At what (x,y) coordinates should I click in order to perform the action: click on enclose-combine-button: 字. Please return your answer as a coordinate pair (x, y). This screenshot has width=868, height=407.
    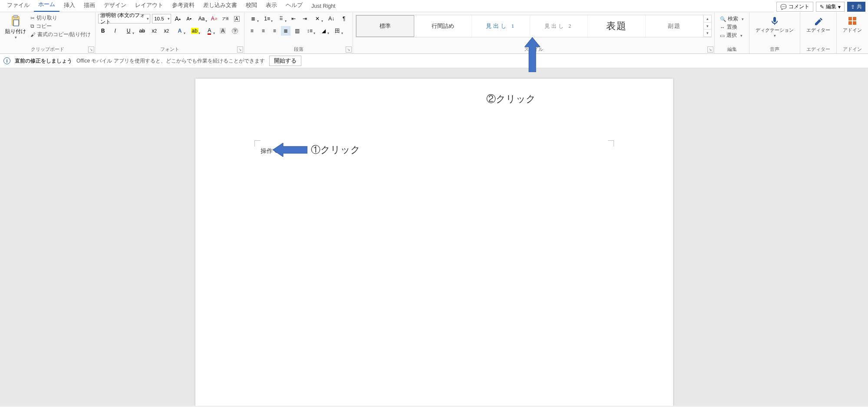
    Looking at the image, I should click on (235, 31).